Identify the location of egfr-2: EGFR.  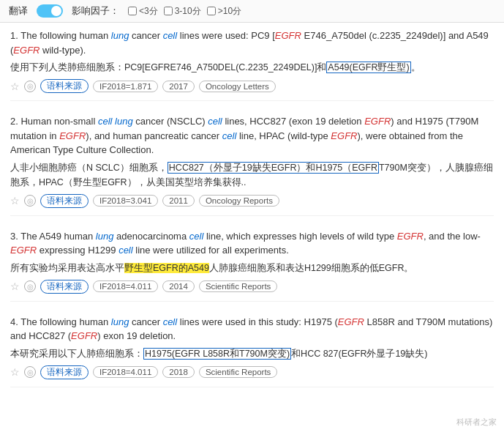
(26, 50).